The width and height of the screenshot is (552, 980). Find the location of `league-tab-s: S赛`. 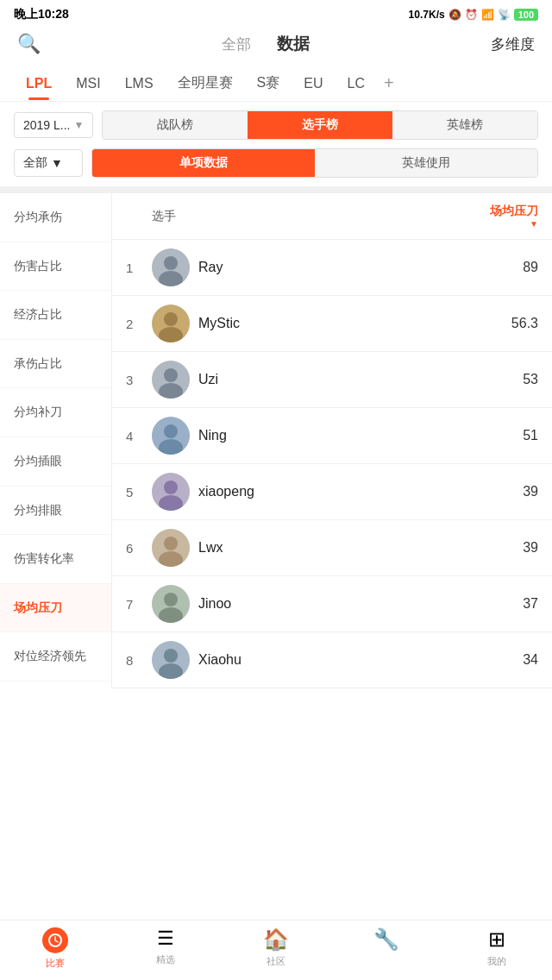

league-tab-s: S赛 is located at coordinates (269, 83).